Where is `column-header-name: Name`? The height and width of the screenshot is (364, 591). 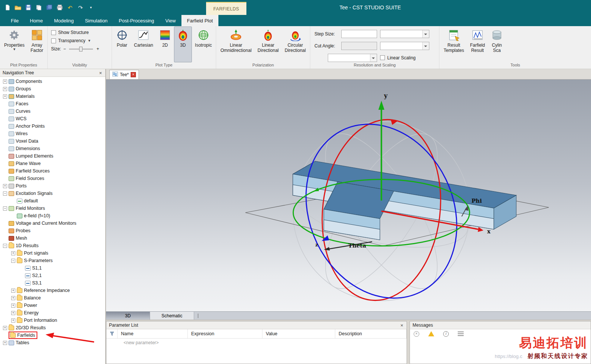
column-header-name: Name is located at coordinates (153, 334).